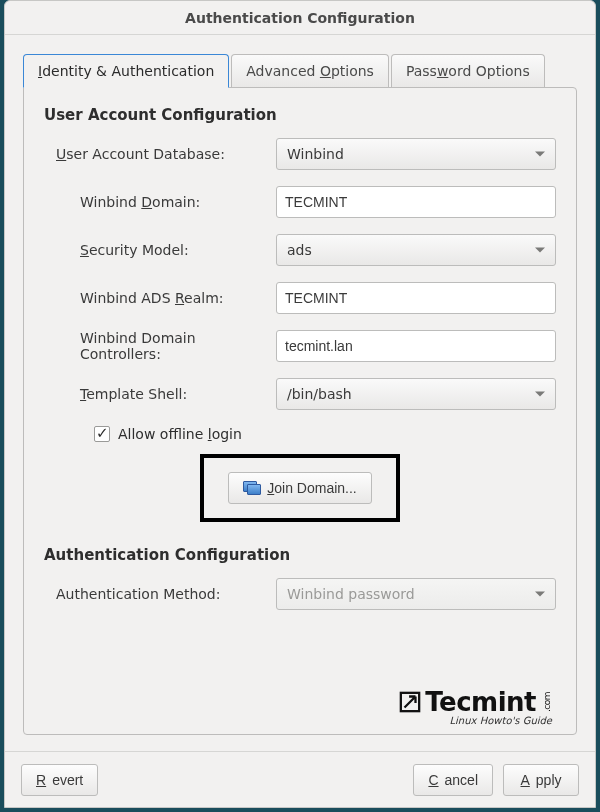  I want to click on input-ads-realm, so click(416, 298).